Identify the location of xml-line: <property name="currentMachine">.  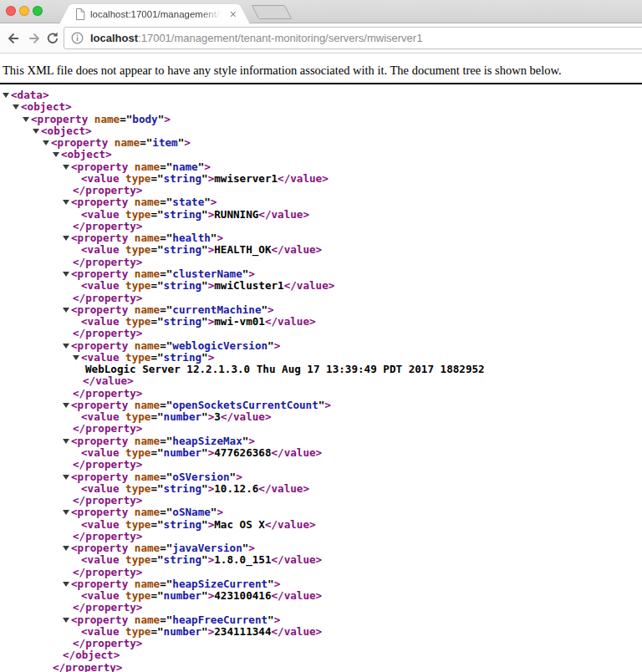
(321, 310).